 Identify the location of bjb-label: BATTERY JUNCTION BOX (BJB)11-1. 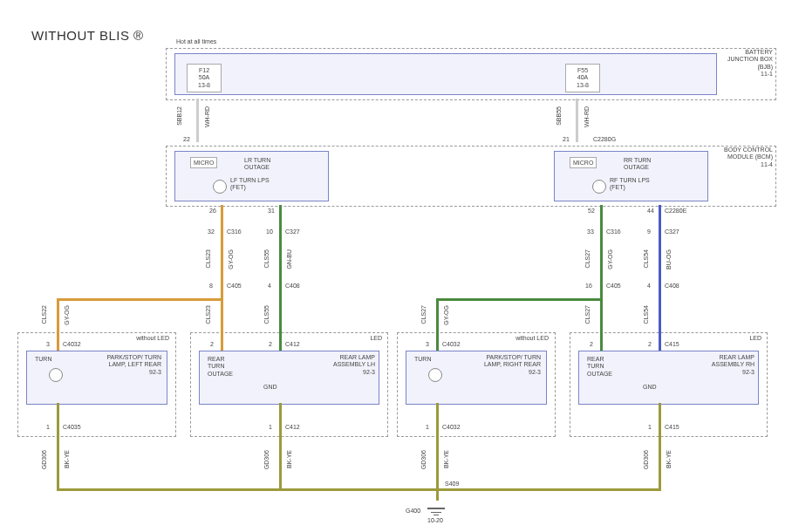
(747, 64).